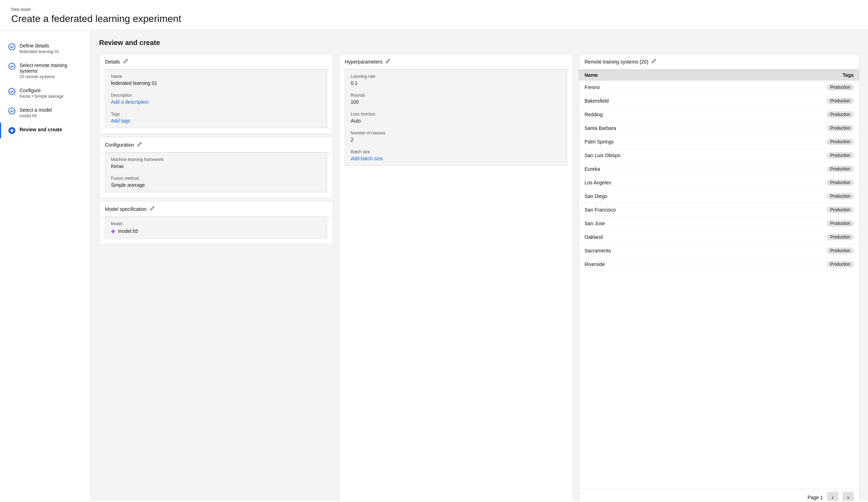 This screenshot has height=502, width=868. I want to click on sidebar-item-define-details: Define details federated learning 01, so click(45, 49).